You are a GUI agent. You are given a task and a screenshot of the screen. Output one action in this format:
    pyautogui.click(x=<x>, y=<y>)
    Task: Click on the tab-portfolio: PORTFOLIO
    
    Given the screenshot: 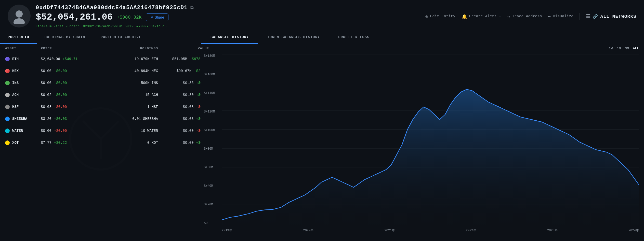 What is the action you would take?
    pyautogui.click(x=18, y=37)
    